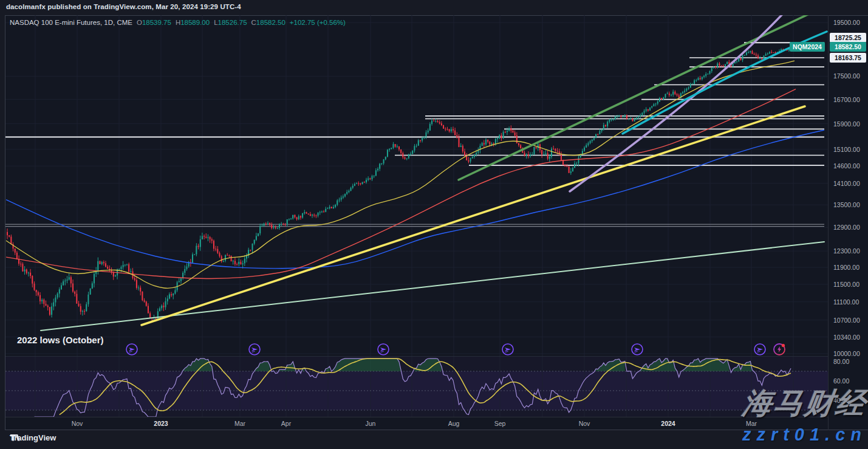 This screenshot has width=868, height=449. Describe the element at coordinates (178, 22) in the screenshot. I see `ohlc-key: H` at that location.